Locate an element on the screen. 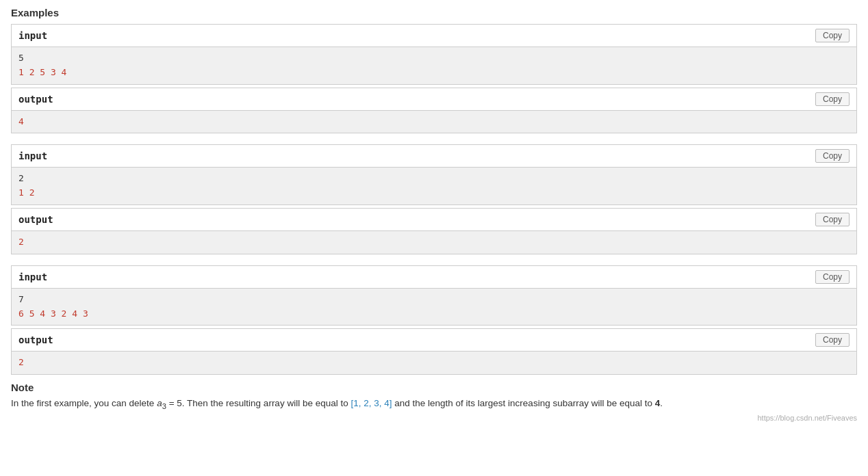  bracket-array: [1, 2, 3, 4] is located at coordinates (371, 404).